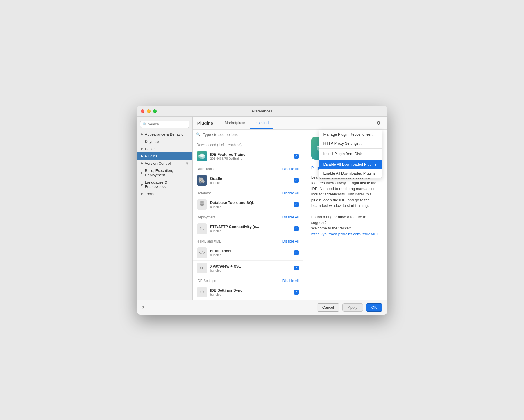 This screenshot has width=524, height=420. Describe the element at coordinates (248, 156) in the screenshot. I see `plugin-item-ide-features-trainer: IDE Features Trainer 201.6668.78 JetBrai…` at that location.